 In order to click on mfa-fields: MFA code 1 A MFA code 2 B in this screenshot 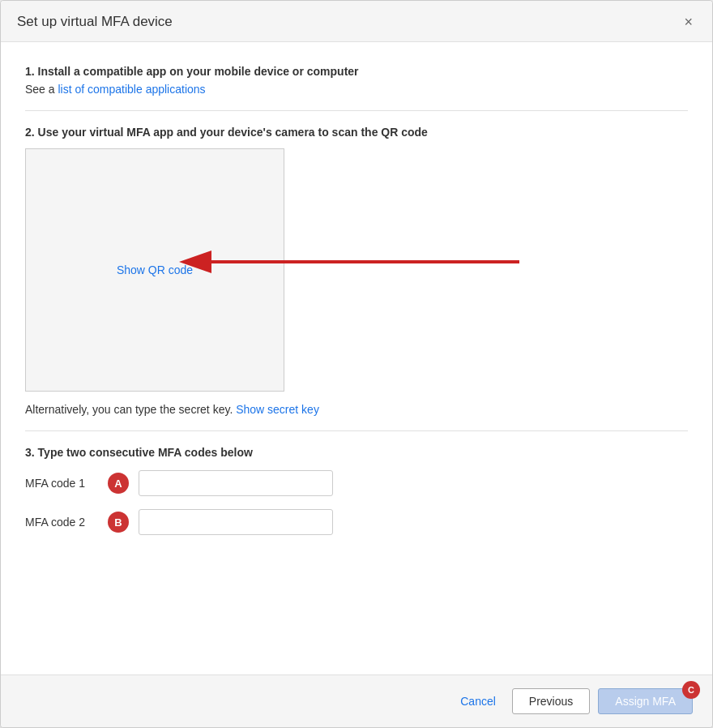, I will do `click(356, 503)`.